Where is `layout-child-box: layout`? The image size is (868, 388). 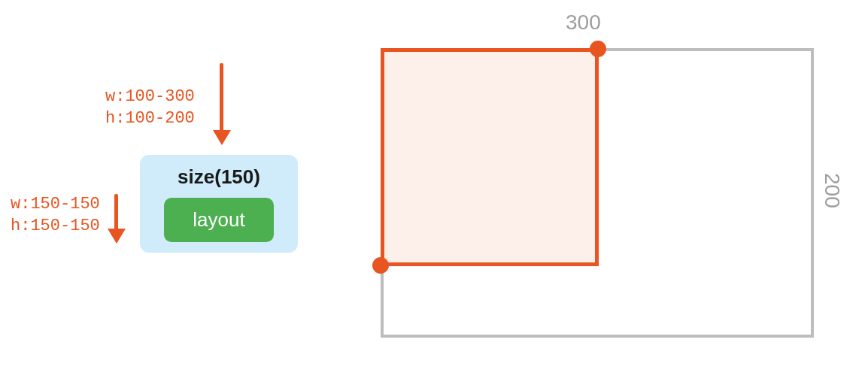 layout-child-box: layout is located at coordinates (218, 220).